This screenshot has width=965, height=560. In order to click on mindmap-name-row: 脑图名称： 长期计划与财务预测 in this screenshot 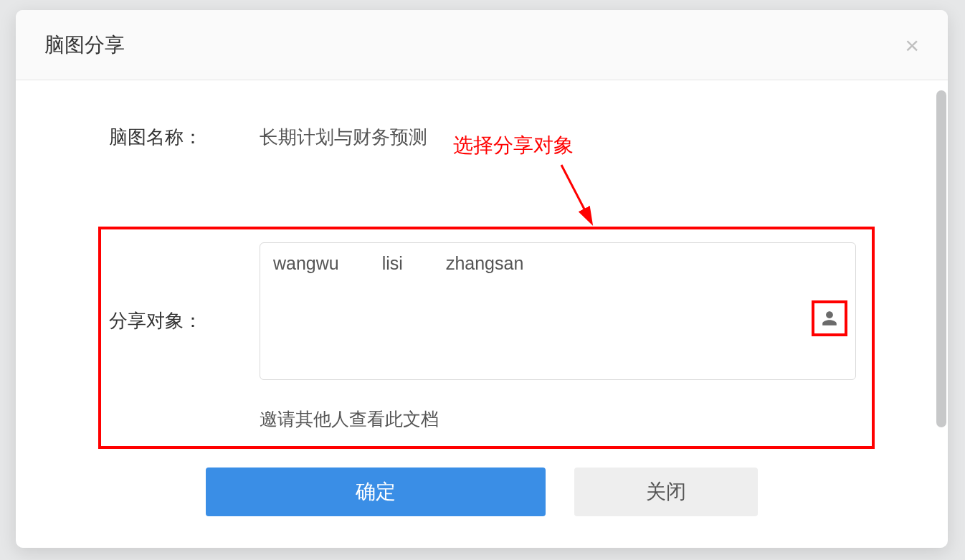, I will do `click(268, 138)`.